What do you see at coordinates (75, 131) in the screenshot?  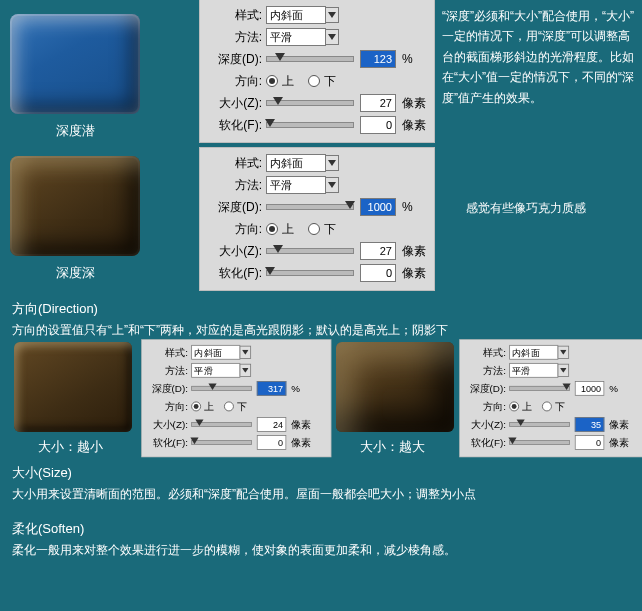 I see `caption-depth-shallow: 深度潜` at bounding box center [75, 131].